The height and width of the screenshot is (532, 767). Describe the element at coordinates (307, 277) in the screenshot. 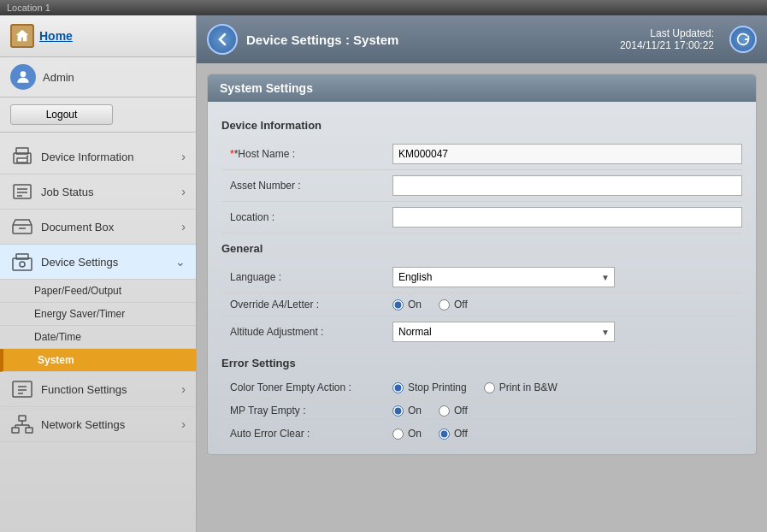

I see `language-label: Language :` at that location.